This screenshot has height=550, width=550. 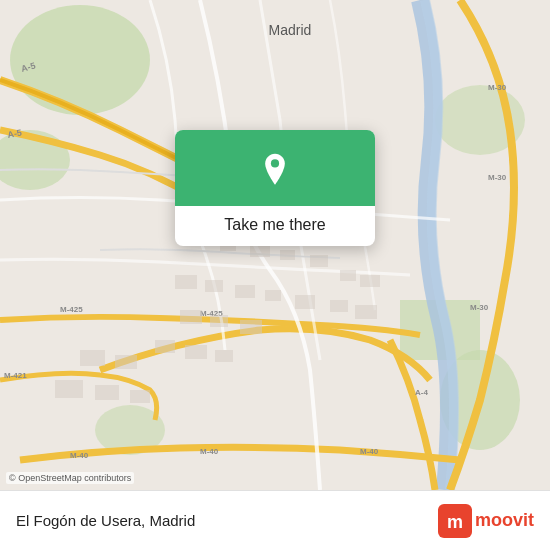 I want to click on moovit-text: moovit, so click(x=504, y=520).